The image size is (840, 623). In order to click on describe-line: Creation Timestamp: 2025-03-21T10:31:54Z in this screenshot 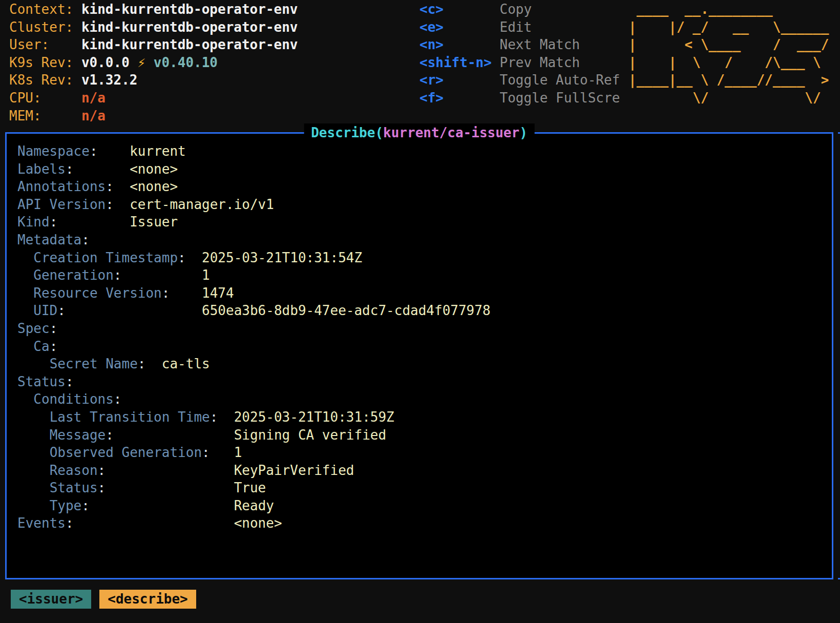, I will do `click(190, 258)`.